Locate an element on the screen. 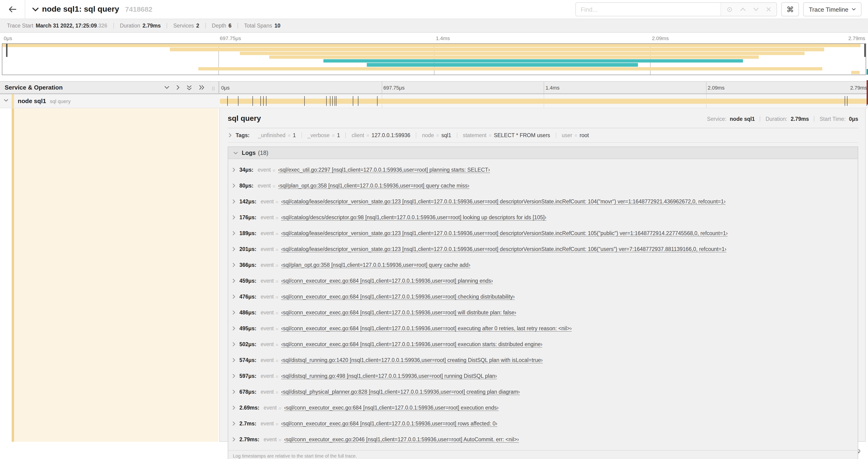  minimap-canvas is located at coordinates (434, 59).